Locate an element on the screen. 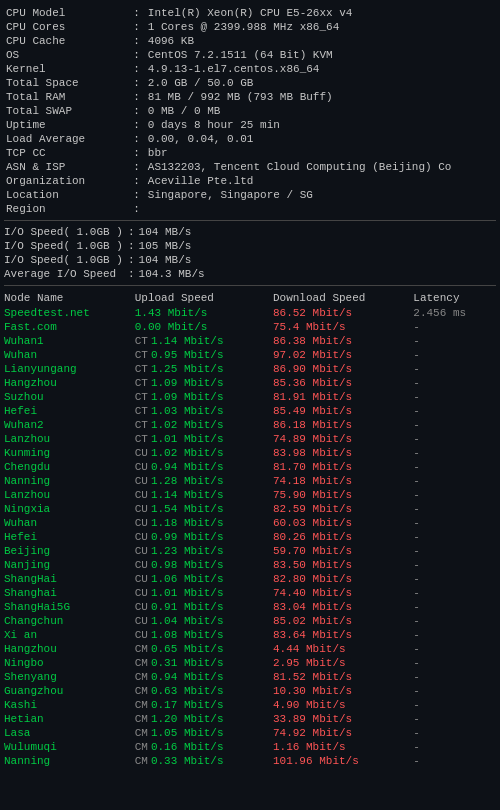 Image resolution: width=500 pixels, height=810 pixels. speed-node: Hetian is located at coordinates (70, 719).